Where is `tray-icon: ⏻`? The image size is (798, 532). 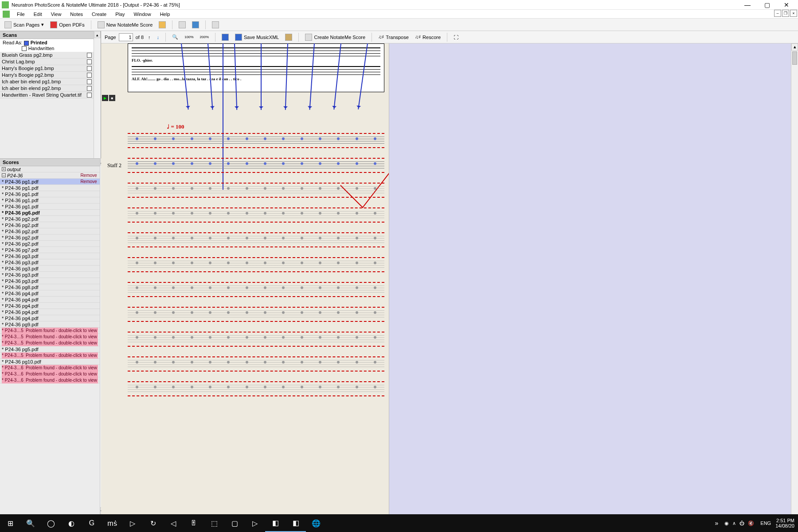
tray-icon: ⏻ is located at coordinates (742, 523).